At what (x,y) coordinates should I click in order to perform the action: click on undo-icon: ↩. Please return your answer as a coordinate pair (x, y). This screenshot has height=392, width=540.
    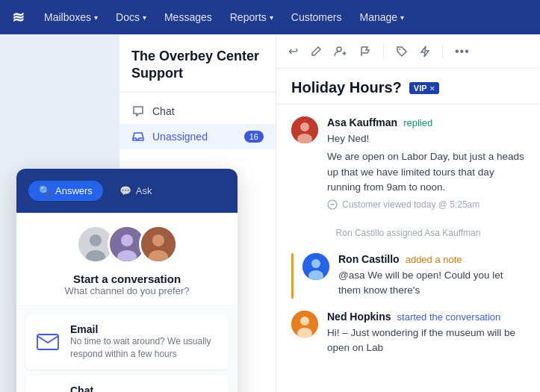
    Looking at the image, I should click on (293, 51).